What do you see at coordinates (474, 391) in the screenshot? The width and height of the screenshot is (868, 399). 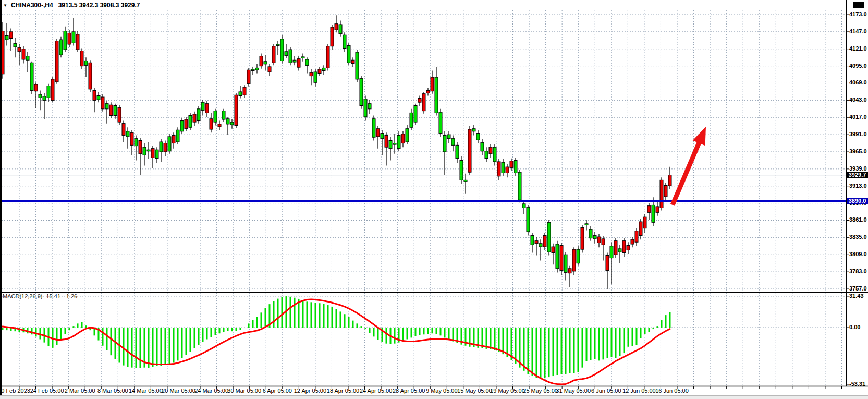 I see `date-label: 15 May 05:00` at bounding box center [474, 391].